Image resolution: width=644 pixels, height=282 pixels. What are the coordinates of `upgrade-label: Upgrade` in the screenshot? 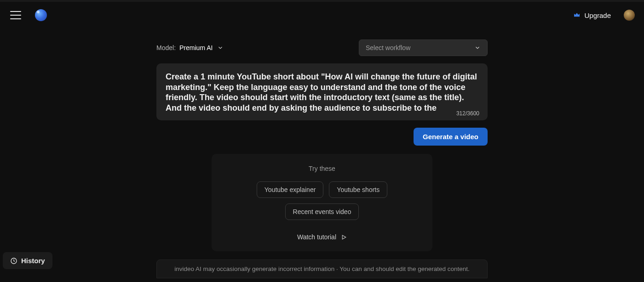 It's located at (598, 16).